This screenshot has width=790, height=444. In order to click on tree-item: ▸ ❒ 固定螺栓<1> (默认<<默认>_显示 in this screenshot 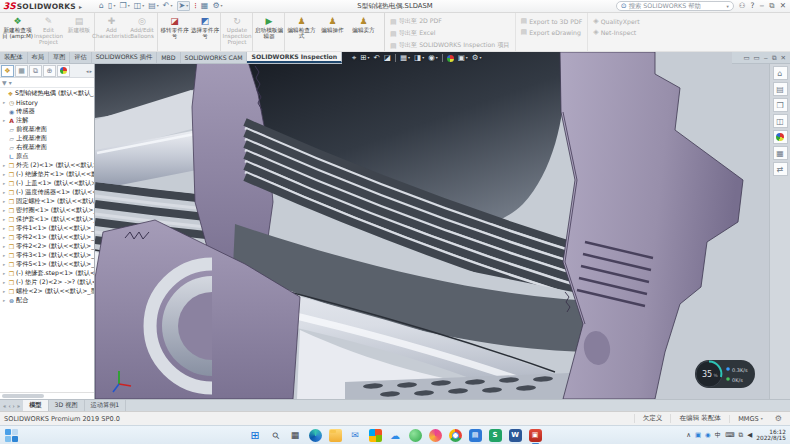, I will do `click(47, 202)`.